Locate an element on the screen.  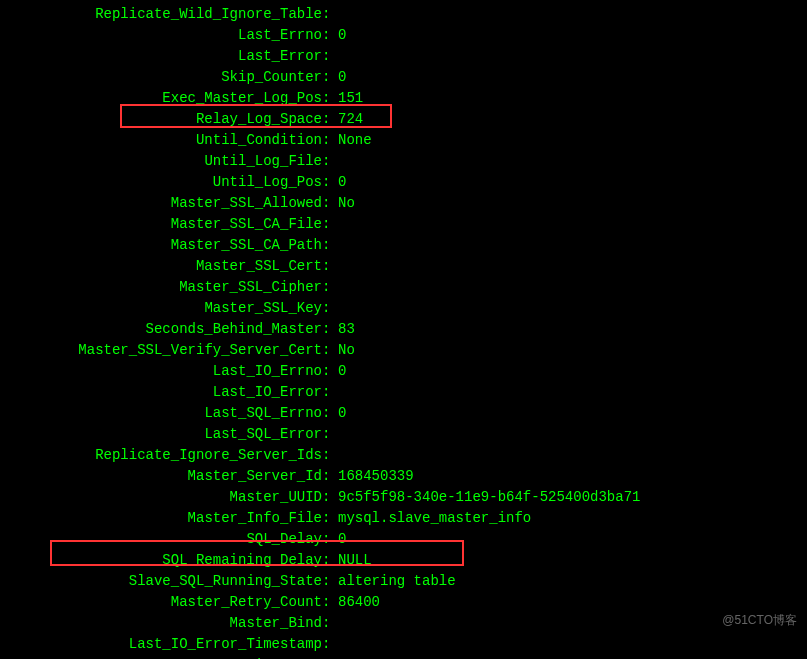
row-value: NULL is located at coordinates (351, 560).